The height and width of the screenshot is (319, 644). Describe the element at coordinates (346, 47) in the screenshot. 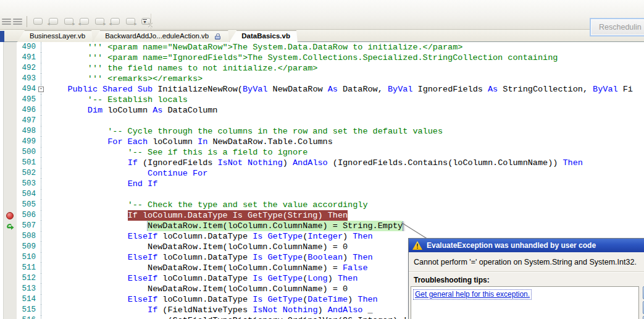

I see `code-text: ''' <param name="NewDataRow">The System.…` at that location.